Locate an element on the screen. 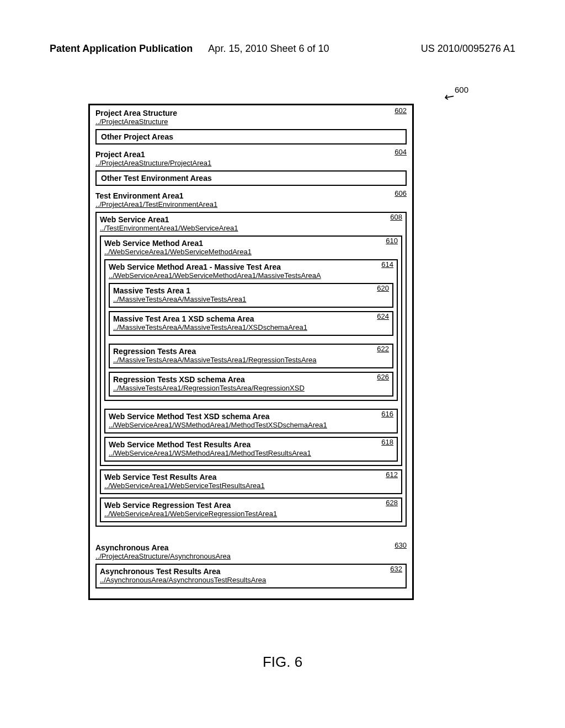 This screenshot has width=565, height=728. reg-path: ../MassiveTestsAreaA/MassiveTestsArea1/R… is located at coordinates (251, 360).